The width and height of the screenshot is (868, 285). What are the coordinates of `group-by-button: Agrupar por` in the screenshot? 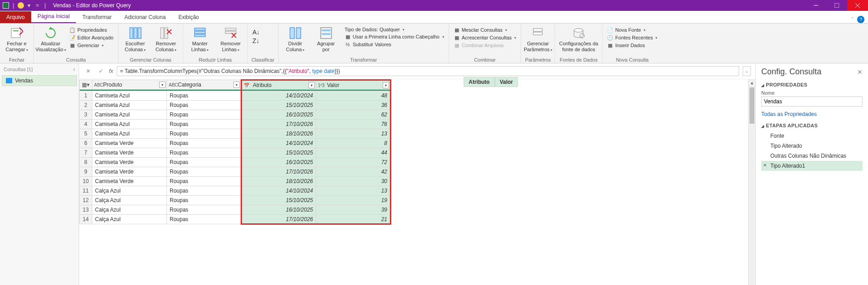 It's located at (326, 39).